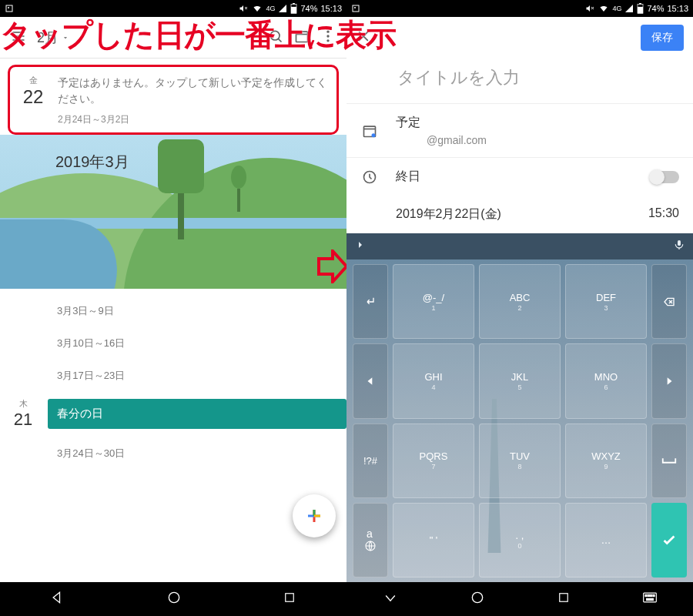  Describe the element at coordinates (434, 380) in the screenshot. I see `keyboard-key: GHI4` at that location.